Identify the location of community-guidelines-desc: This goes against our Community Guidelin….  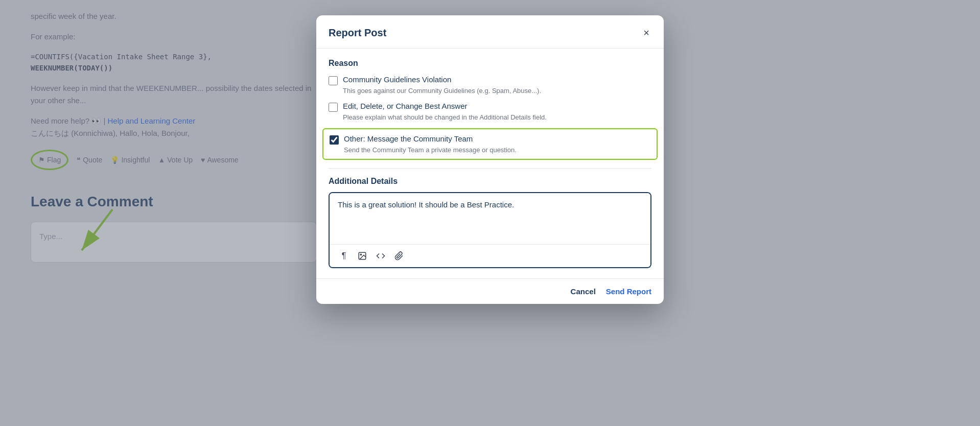
(497, 91).